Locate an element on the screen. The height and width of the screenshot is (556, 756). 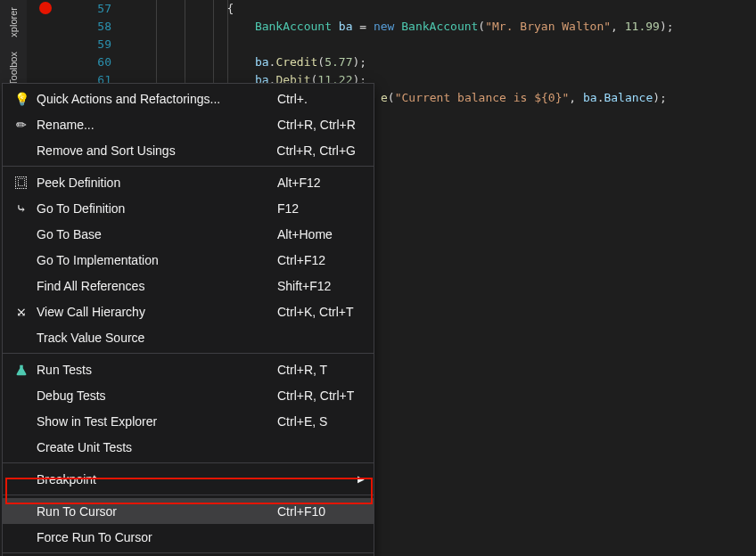
hierarchy-icon: ⤩ is located at coordinates (21, 312).